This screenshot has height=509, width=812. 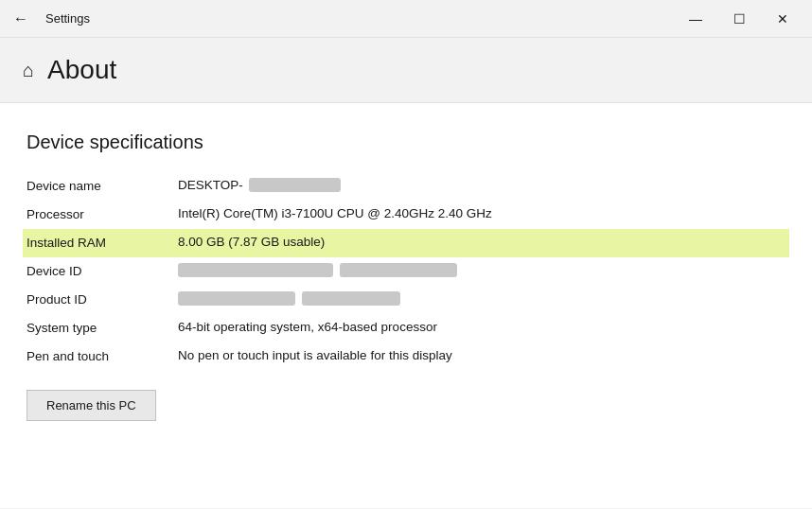 What do you see at coordinates (482, 214) in the screenshot?
I see `spec-value: Intel(R) Core(TM) i3-7100U CPU @ 2.40GHz…` at bounding box center [482, 214].